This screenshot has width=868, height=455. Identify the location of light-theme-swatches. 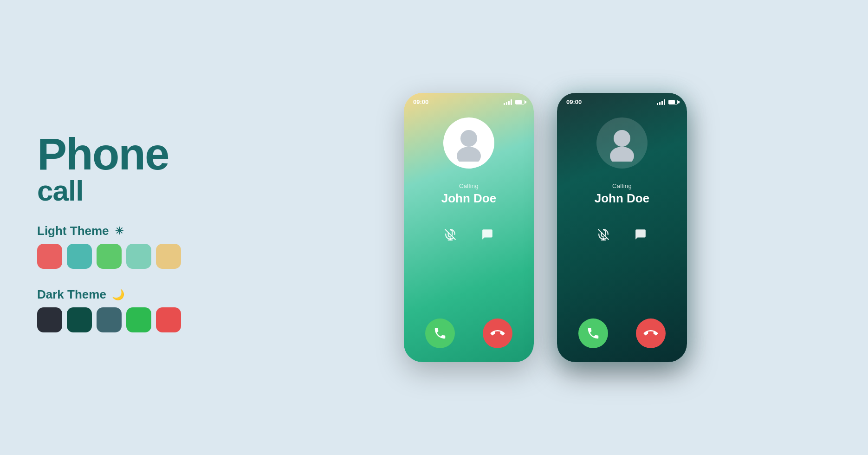
(135, 256).